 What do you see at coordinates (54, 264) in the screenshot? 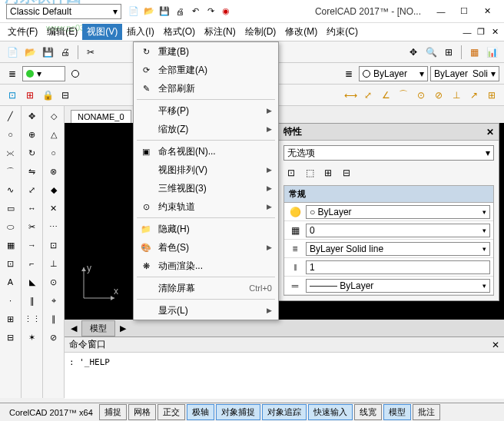
I see `osnap-perp: ⊥` at bounding box center [54, 264].